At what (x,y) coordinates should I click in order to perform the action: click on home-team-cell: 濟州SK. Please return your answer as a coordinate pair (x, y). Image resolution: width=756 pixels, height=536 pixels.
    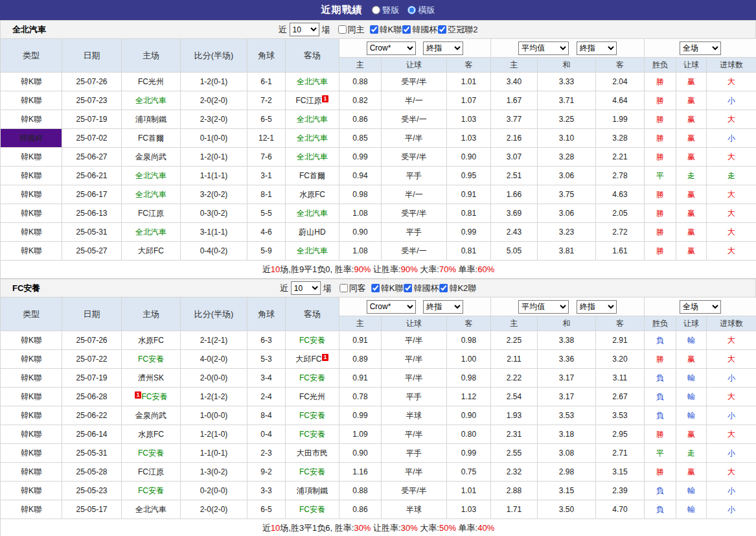
    Looking at the image, I should click on (152, 379).